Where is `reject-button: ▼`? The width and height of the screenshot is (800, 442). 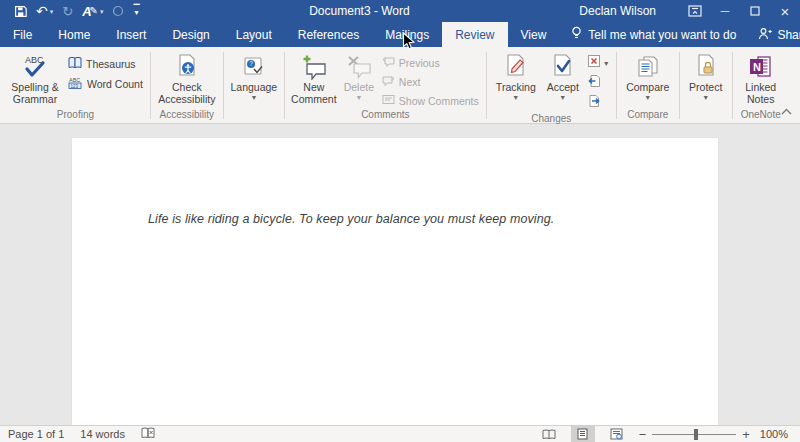 reject-button: ▼ is located at coordinates (598, 63).